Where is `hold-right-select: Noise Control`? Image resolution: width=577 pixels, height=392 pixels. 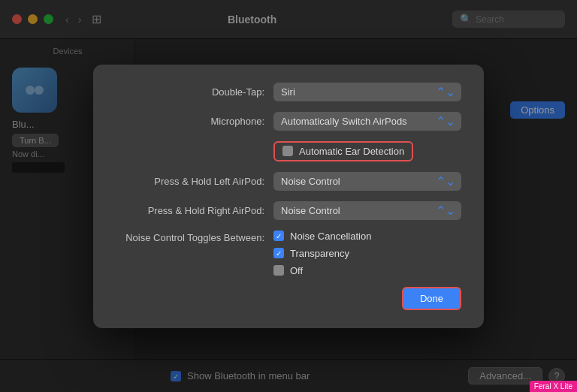
hold-right-select: Noise Control is located at coordinates (367, 210).